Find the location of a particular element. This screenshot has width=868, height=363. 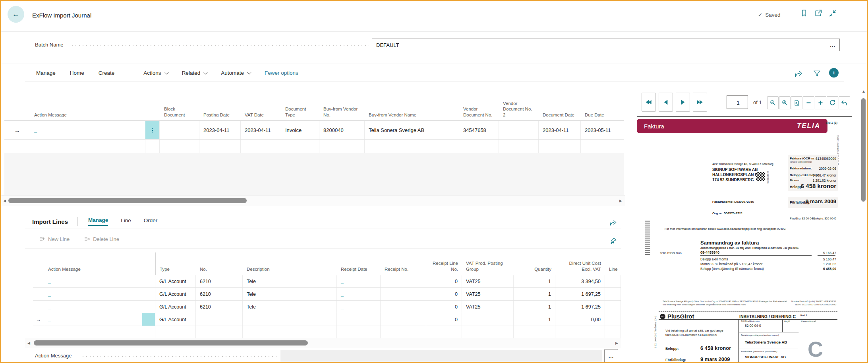

column-header-quantity: Quantity is located at coordinates (535, 264).